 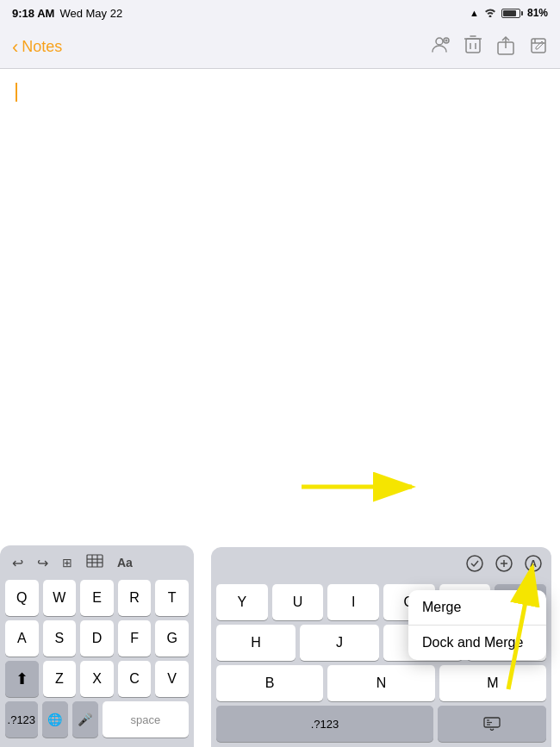 I want to click on format-button: Aa, so click(x=125, y=563).